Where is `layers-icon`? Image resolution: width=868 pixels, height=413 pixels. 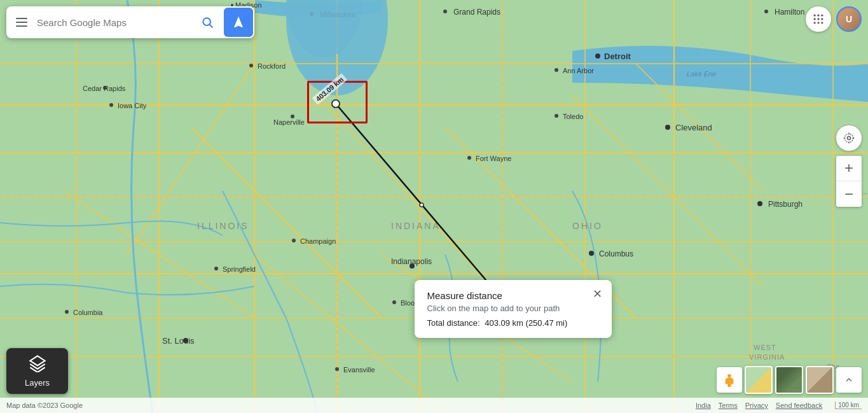 layers-icon is located at coordinates (38, 365).